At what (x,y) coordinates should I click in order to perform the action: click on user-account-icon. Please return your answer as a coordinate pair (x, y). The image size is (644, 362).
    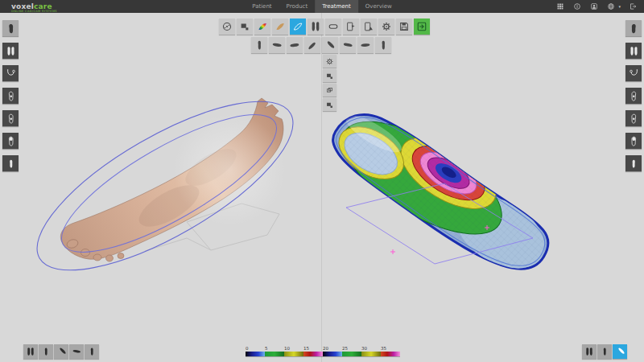
    Looking at the image, I should click on (594, 6).